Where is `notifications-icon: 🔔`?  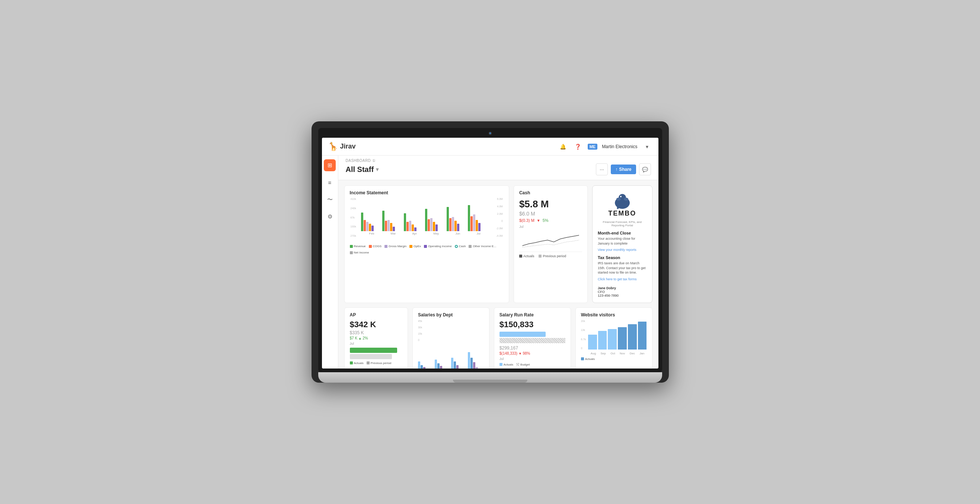 notifications-icon: 🔔 is located at coordinates (563, 147).